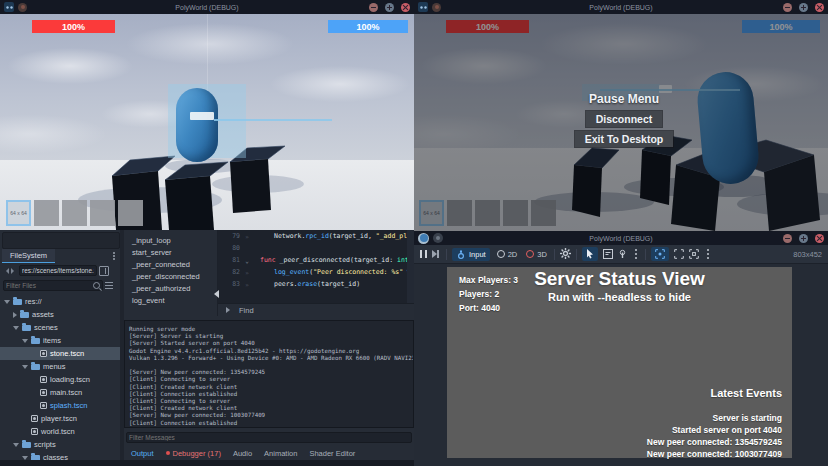 This screenshot has height=466, width=828. I want to click on code-minimap, so click(410, 266).